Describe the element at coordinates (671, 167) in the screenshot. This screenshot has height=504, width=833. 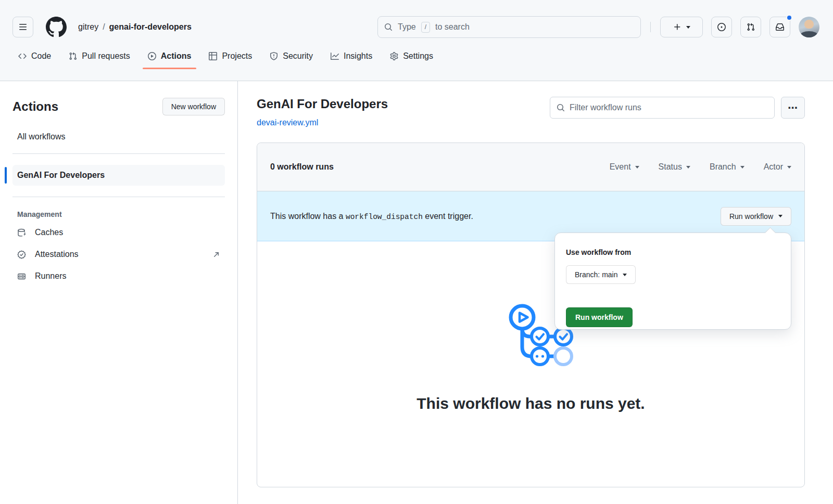
I see `filter-label: Status` at that location.